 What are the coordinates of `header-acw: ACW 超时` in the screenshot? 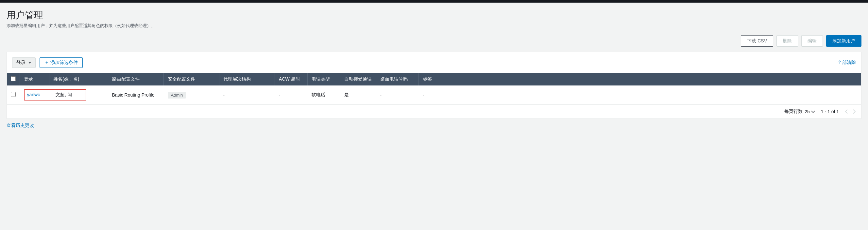 It's located at (291, 79).